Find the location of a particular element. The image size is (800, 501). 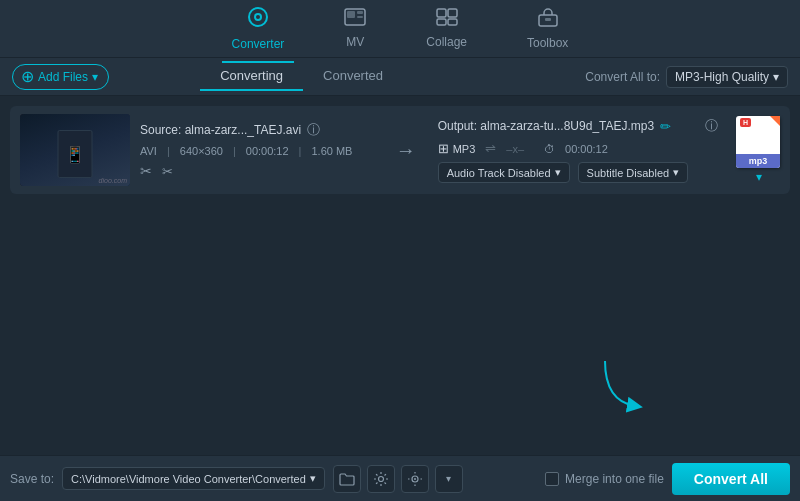

h-badge: H is located at coordinates (746, 122).